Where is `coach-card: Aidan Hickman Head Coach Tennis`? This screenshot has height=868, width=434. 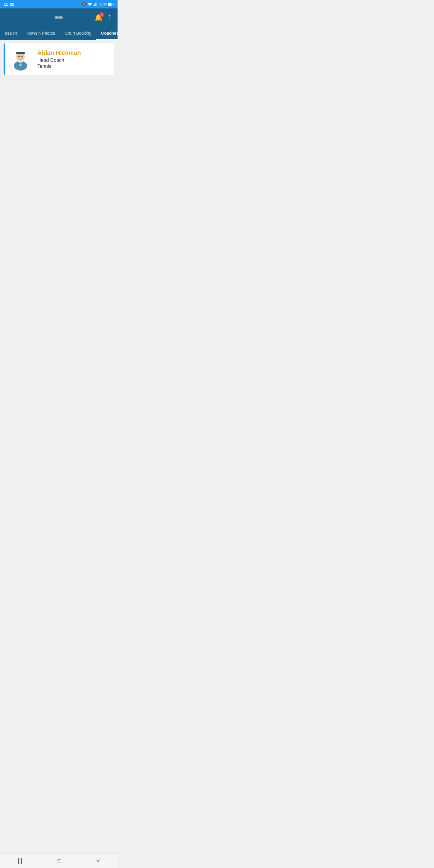 coach-card: Aidan Hickman Head Coach Tennis is located at coordinates (59, 59).